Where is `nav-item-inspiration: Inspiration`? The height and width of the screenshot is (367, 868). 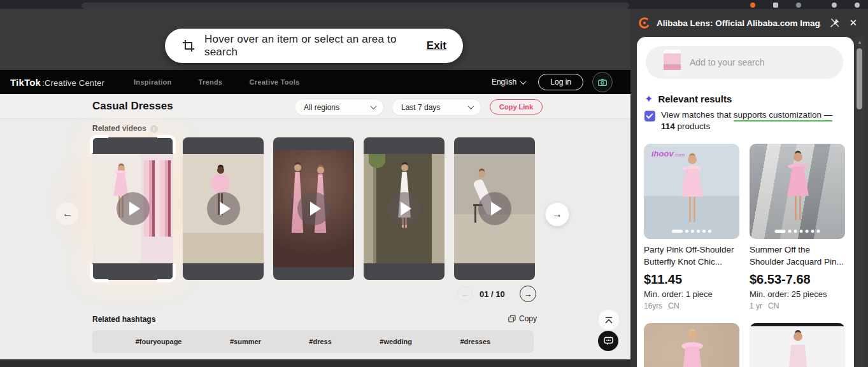 nav-item-inspiration: Inspiration is located at coordinates (153, 82).